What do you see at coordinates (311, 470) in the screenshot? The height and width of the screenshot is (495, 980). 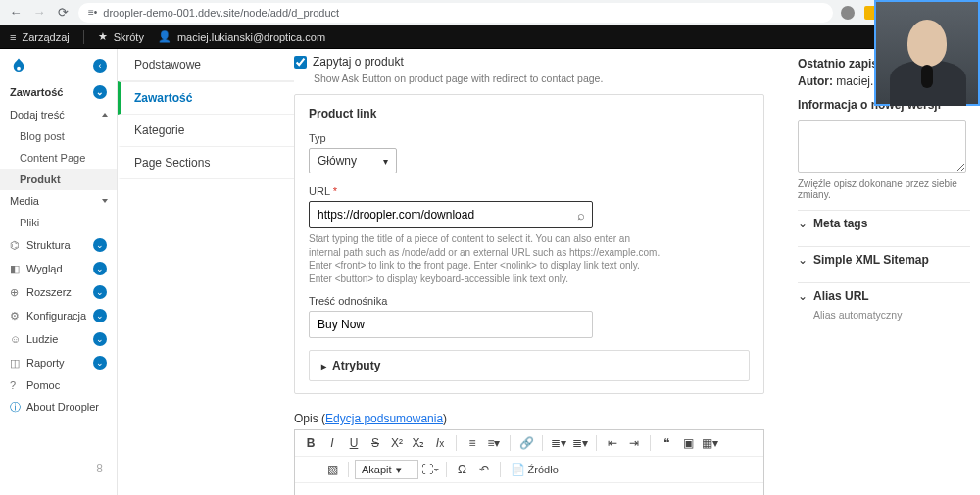 I see `hr-button: —` at bounding box center [311, 470].